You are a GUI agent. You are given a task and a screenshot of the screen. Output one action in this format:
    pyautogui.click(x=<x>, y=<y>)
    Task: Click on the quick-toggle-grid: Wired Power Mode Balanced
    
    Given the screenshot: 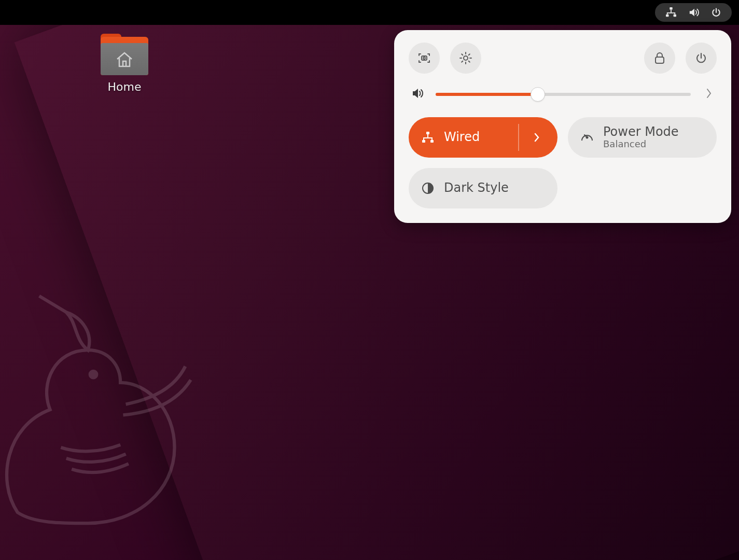 What is the action you would take?
    pyautogui.click(x=563, y=163)
    